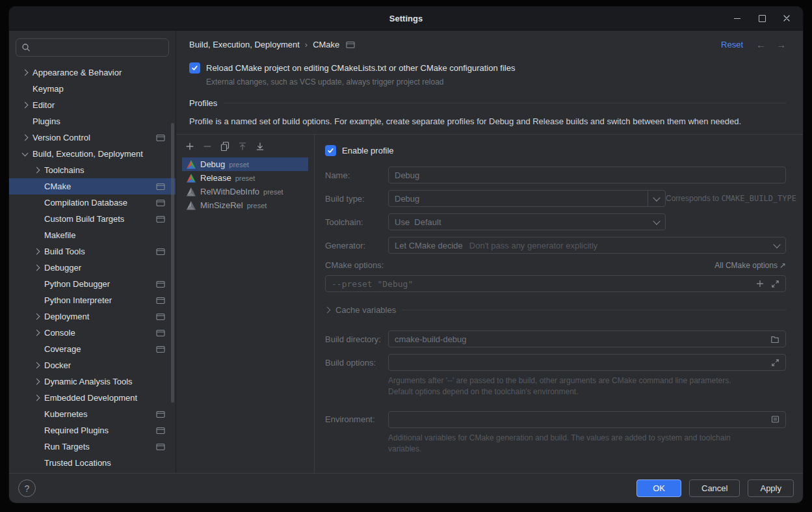 The height and width of the screenshot is (512, 812). What do you see at coordinates (245, 185) in the screenshot?
I see `profile-list: Debug preset Release preset RelWithDebIn…` at bounding box center [245, 185].